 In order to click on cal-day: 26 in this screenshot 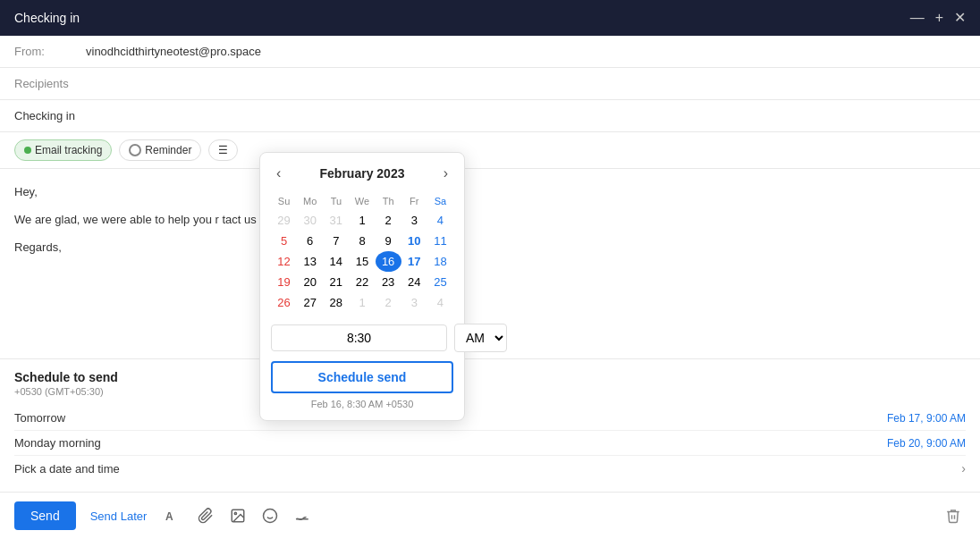, I will do `click(284, 302)`.